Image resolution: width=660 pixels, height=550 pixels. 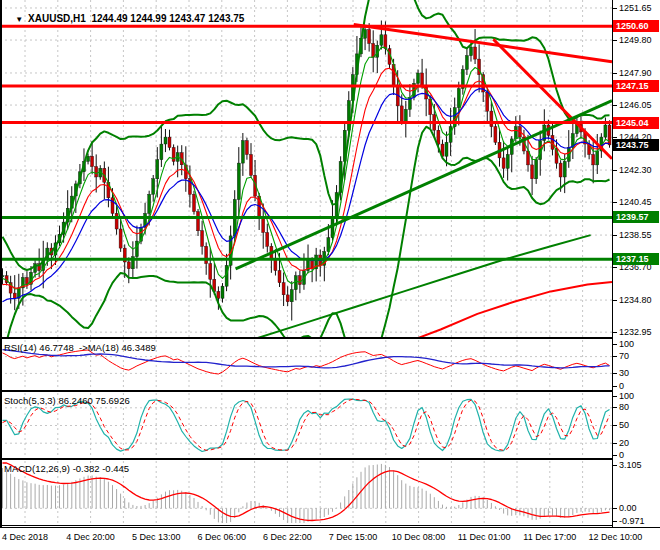 I want to click on ohlc-high: 1244.99, so click(x=148, y=18).